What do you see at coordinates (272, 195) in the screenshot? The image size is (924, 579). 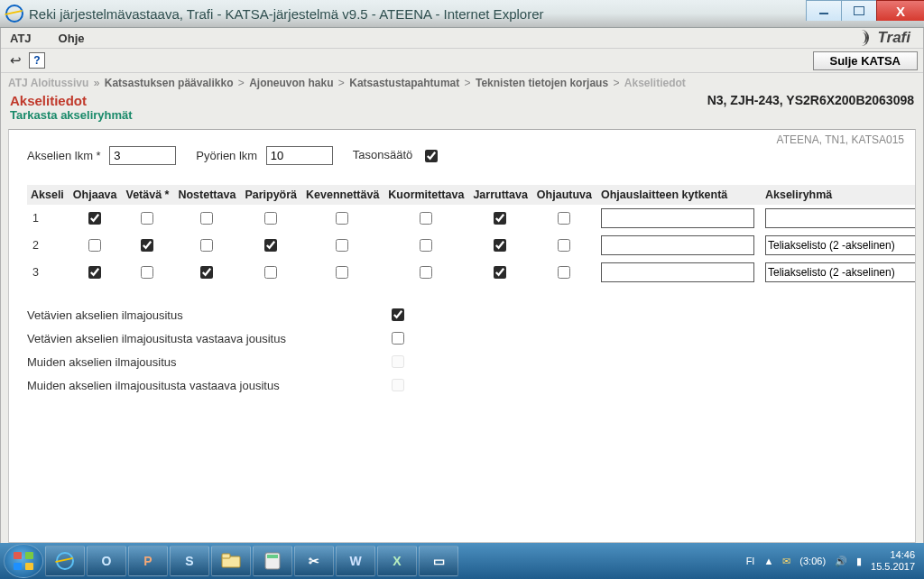 I see `col-paripyora: Paripyörä` at bounding box center [272, 195].